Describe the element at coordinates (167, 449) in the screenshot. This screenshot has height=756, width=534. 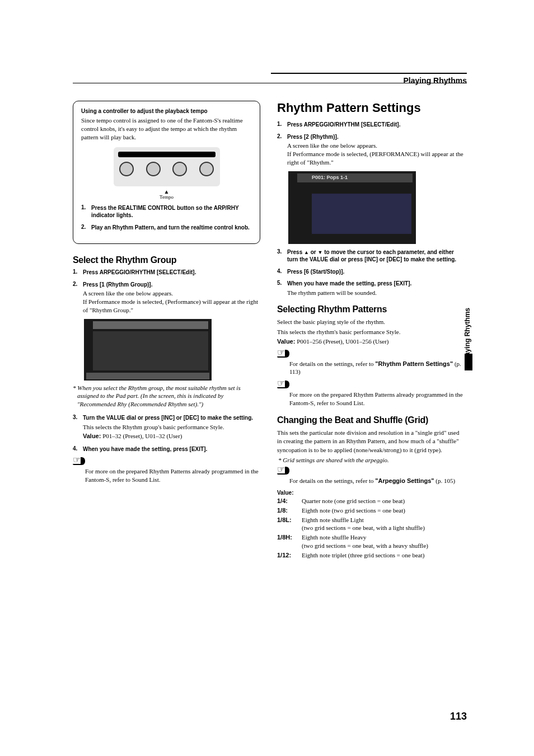
I see `step-4: 4. When you have made the setting, press…` at that location.